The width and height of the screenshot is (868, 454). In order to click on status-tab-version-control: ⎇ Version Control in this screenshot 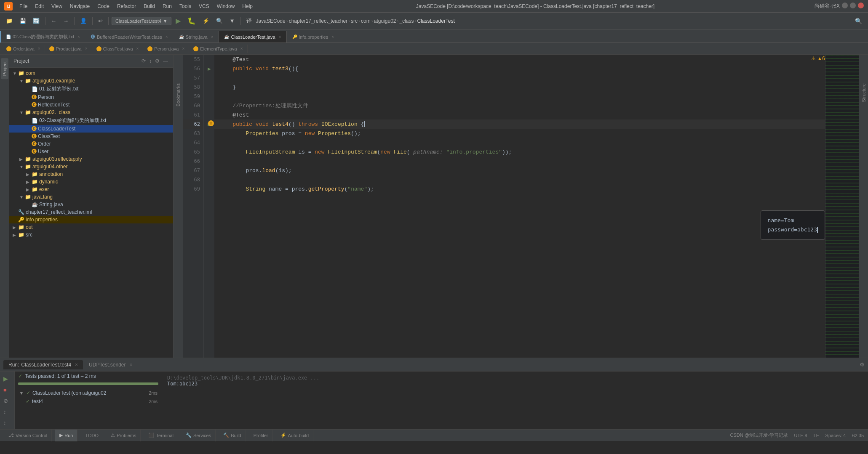, I will do `click(28, 435)`.